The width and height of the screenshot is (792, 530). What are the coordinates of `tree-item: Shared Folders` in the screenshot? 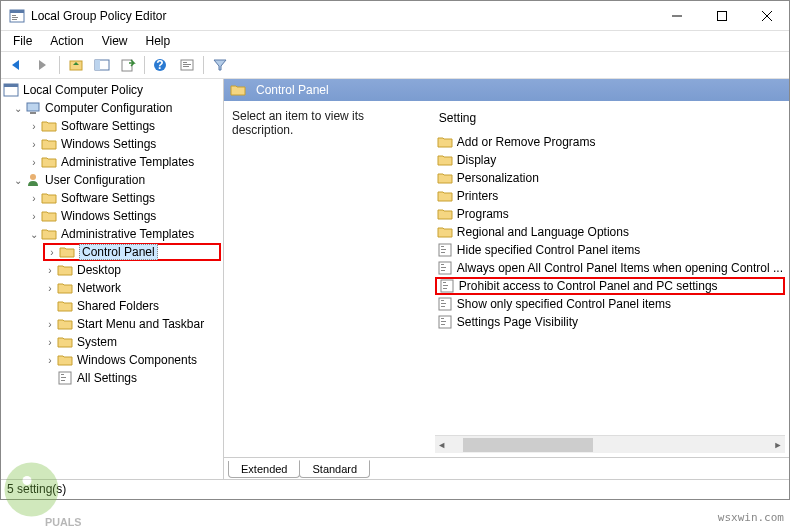 It's located at (132, 306).